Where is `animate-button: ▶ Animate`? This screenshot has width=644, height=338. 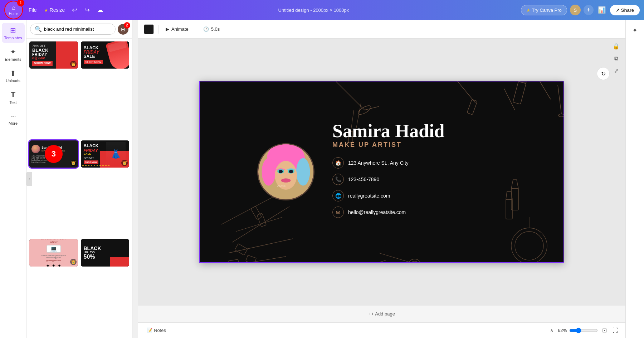 animate-button: ▶ Animate is located at coordinates (177, 29).